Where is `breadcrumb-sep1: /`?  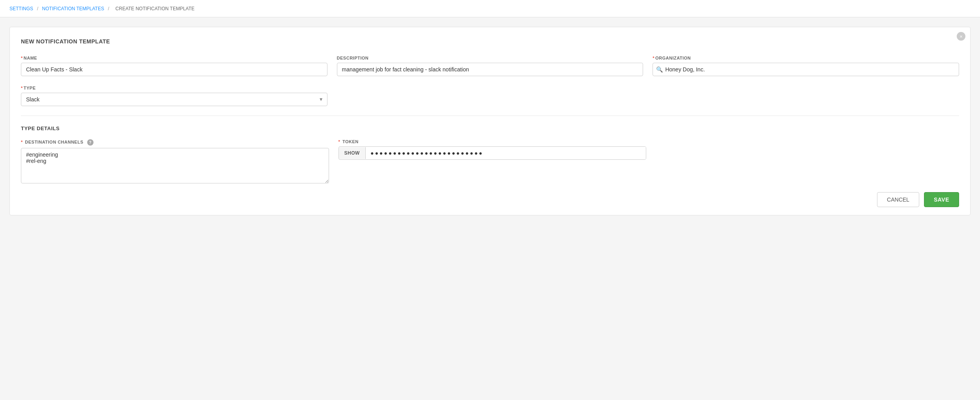
breadcrumb-sep1: / is located at coordinates (38, 9).